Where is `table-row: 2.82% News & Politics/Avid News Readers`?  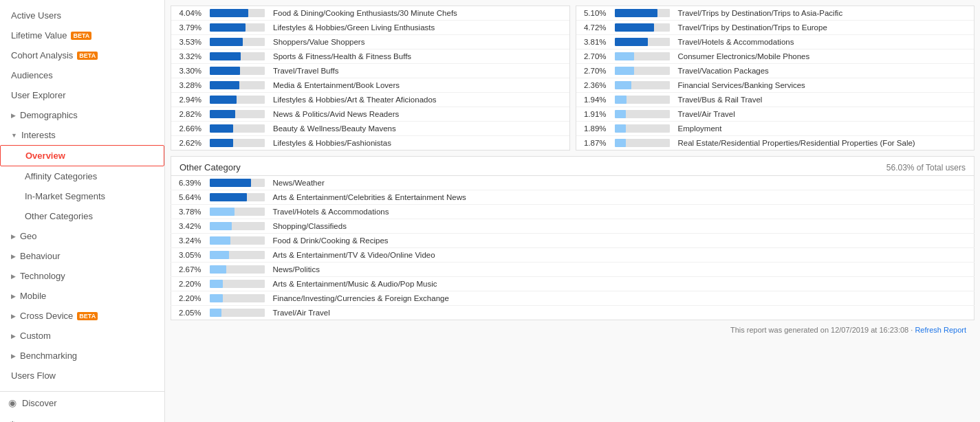 table-row: 2.82% News & Politics/Avid News Readers is located at coordinates (370, 114).